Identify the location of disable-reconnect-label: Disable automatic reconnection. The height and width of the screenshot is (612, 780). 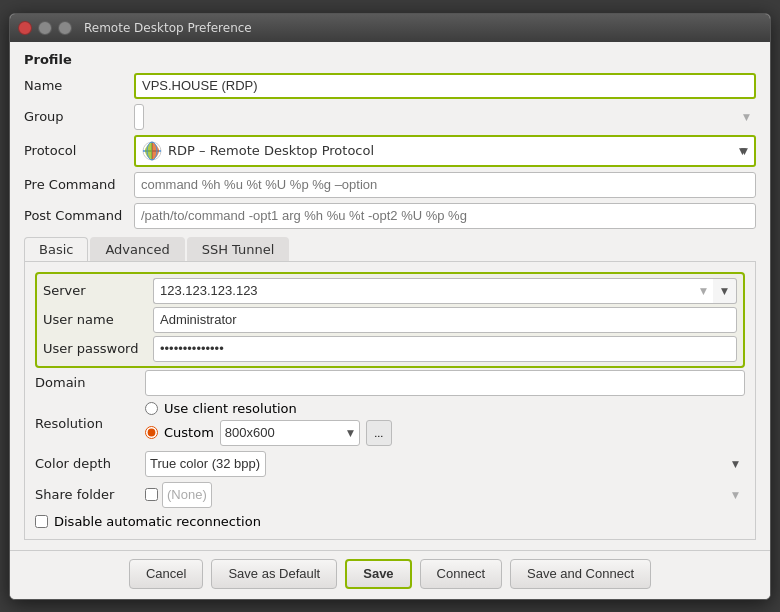
(158, 522).